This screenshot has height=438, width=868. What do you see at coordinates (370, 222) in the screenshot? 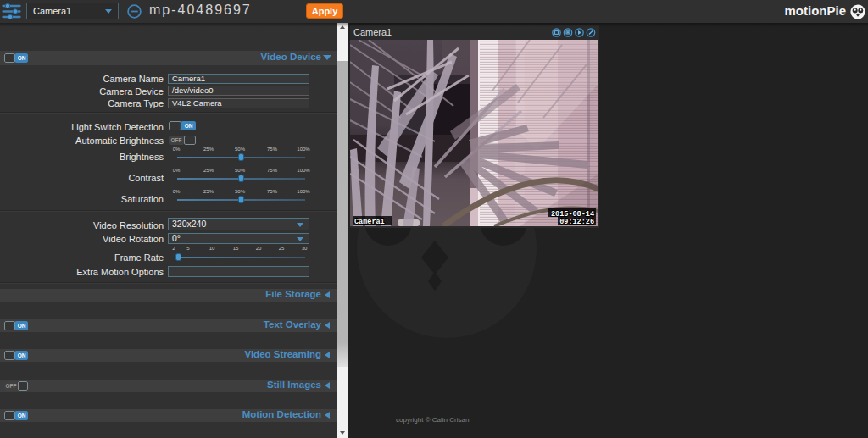
I see `svg-text: Camera1` at bounding box center [370, 222].